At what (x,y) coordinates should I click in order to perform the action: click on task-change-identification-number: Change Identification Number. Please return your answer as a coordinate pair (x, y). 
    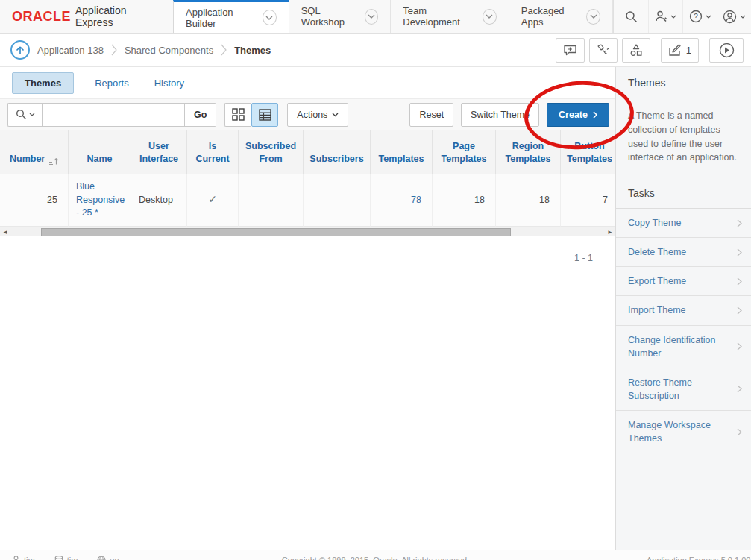
    Looking at the image, I should click on (683, 347).